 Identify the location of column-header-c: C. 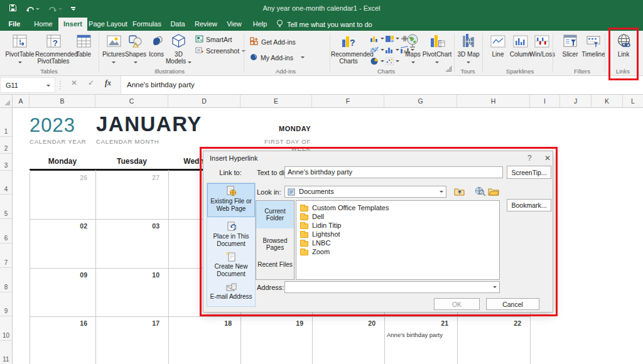
(132, 101).